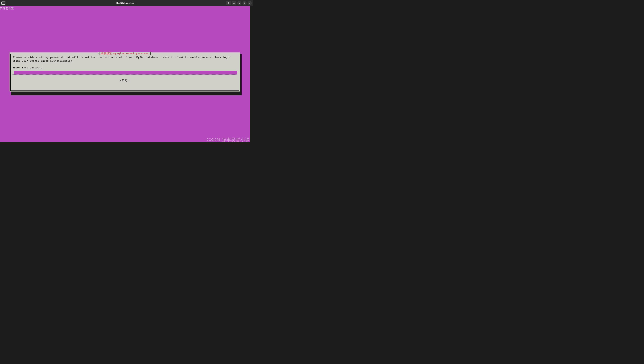 The image size is (644, 364). I want to click on dialog-title-wrap: ┤ 正在设定 mysql-community-server ├, so click(125, 54).